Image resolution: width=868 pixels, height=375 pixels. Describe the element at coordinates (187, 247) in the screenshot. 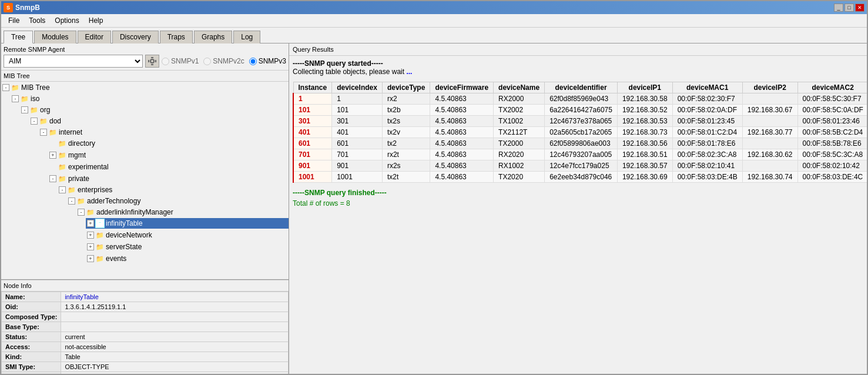

I see `tree-row-serverstate: + 📁 serverState` at that location.